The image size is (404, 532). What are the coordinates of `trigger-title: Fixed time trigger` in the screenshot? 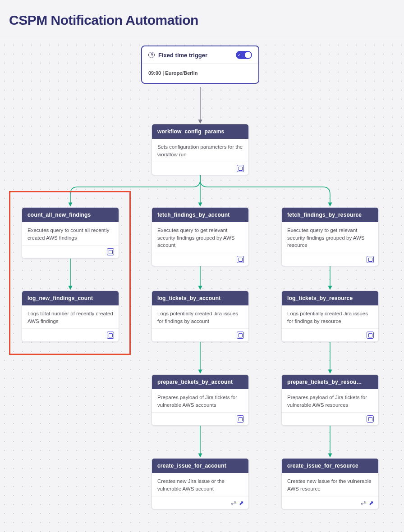 It's located at (183, 55).